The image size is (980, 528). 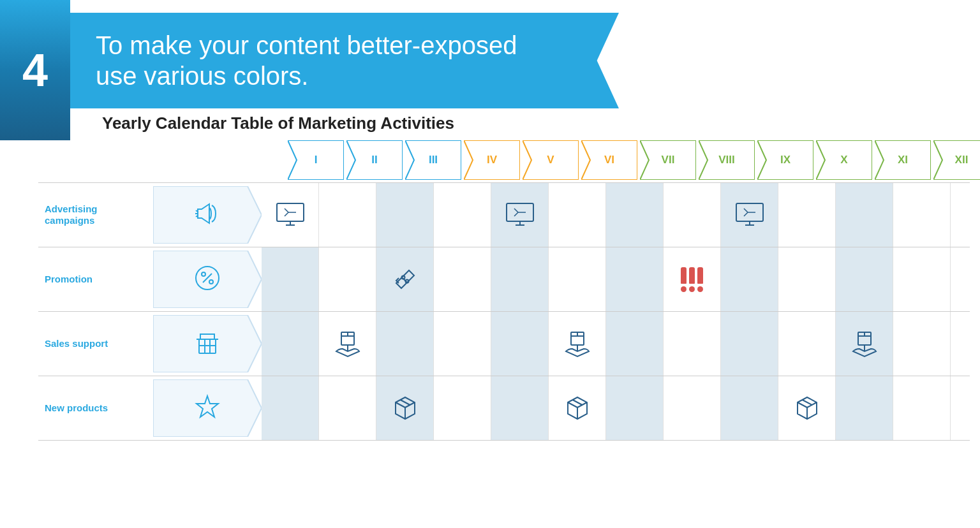 What do you see at coordinates (727, 160) in the screenshot?
I see `month-flag-VIII: VIII` at bounding box center [727, 160].